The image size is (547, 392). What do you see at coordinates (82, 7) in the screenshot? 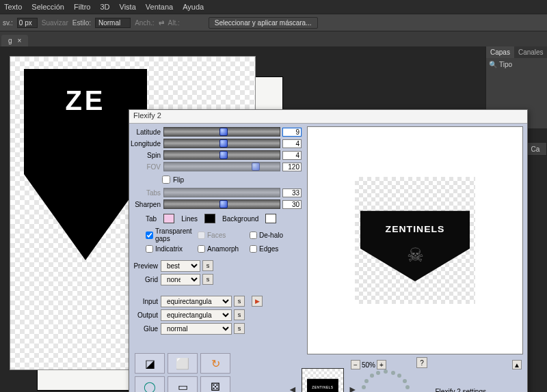
I see `menu-filtro: Filtro` at bounding box center [82, 7].